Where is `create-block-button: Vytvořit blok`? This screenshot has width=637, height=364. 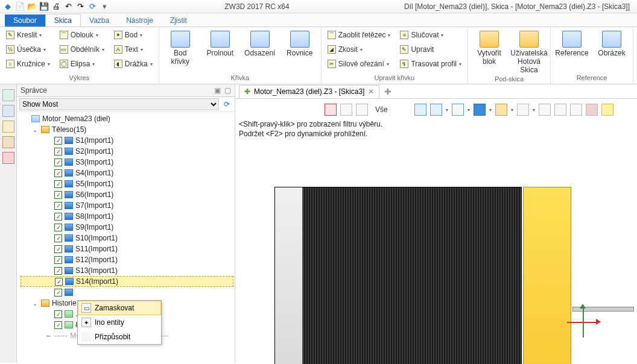 create-block-button: Vytvořit blok is located at coordinates (489, 47).